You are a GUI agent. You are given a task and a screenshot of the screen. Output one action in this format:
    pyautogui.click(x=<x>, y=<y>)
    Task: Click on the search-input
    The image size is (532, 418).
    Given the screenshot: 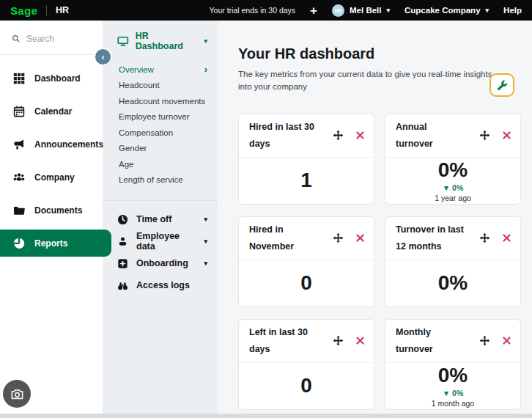 What is the action you would take?
    pyautogui.click(x=60, y=39)
    